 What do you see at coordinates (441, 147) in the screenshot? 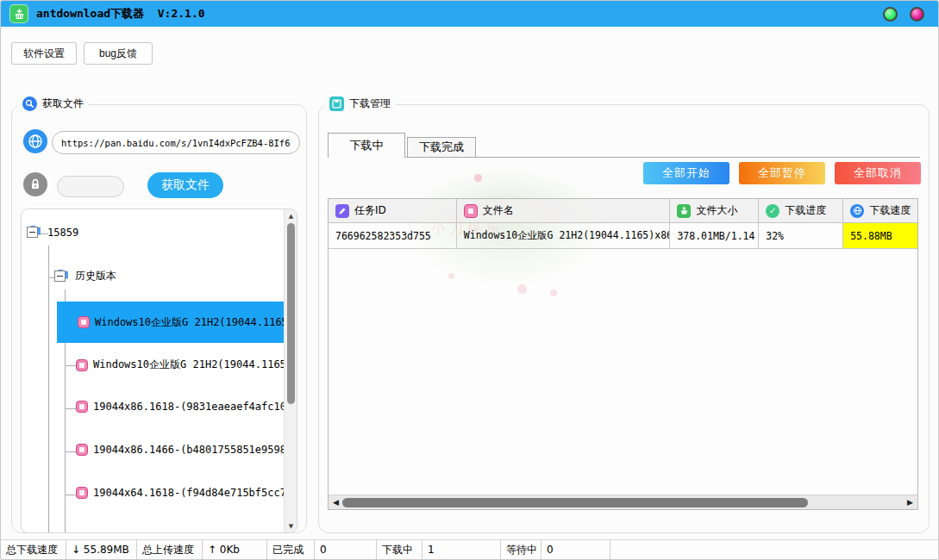
I see `tab-completed: 下载完成` at bounding box center [441, 147].